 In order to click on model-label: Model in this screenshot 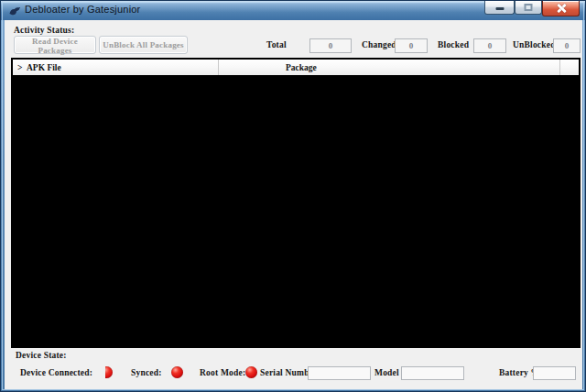, I will do `click(386, 373)`.